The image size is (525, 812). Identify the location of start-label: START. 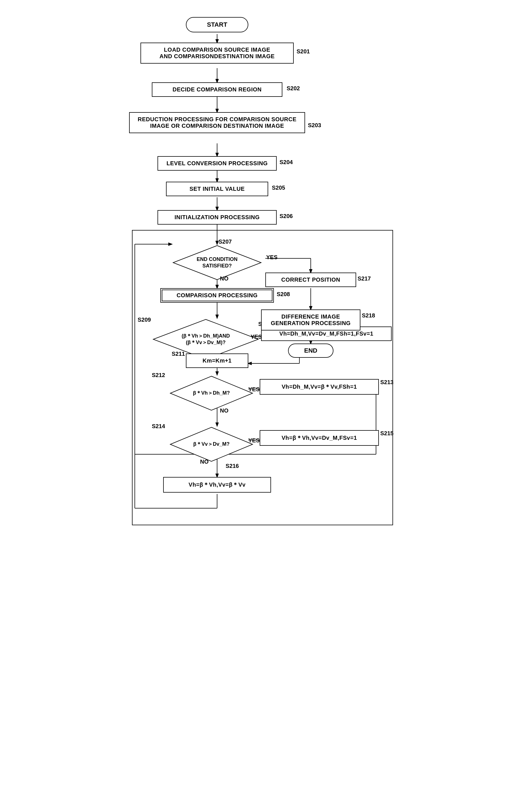
(217, 25).